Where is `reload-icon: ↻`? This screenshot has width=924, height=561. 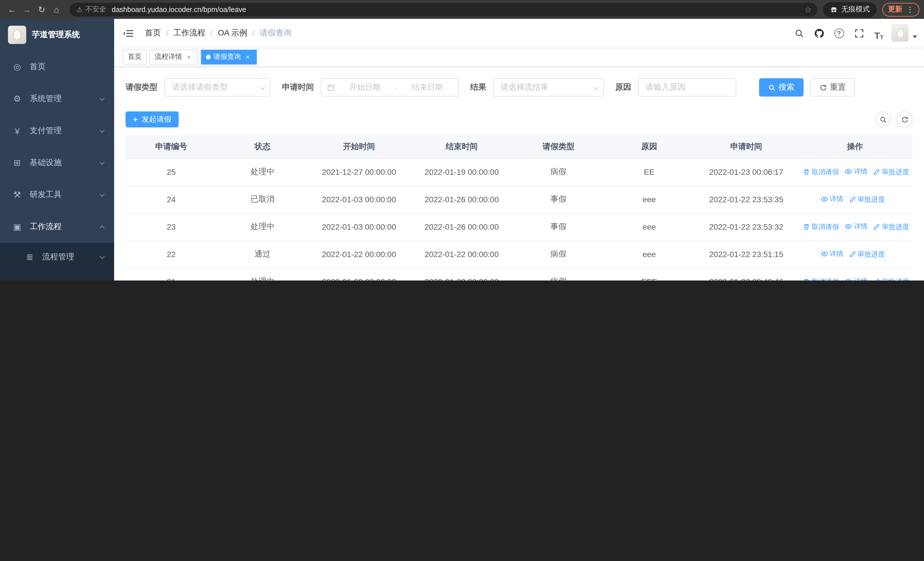 reload-icon: ↻ is located at coordinates (42, 9).